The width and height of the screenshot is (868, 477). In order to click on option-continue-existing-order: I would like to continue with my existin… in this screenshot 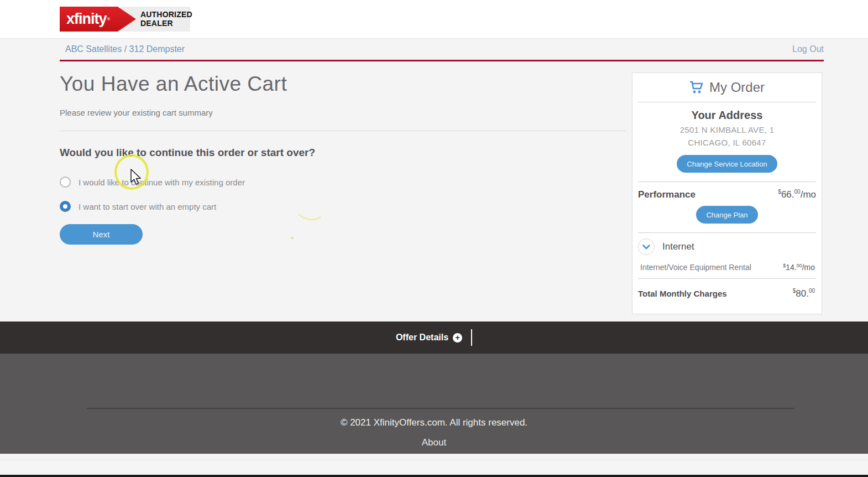, I will do `click(343, 182)`.